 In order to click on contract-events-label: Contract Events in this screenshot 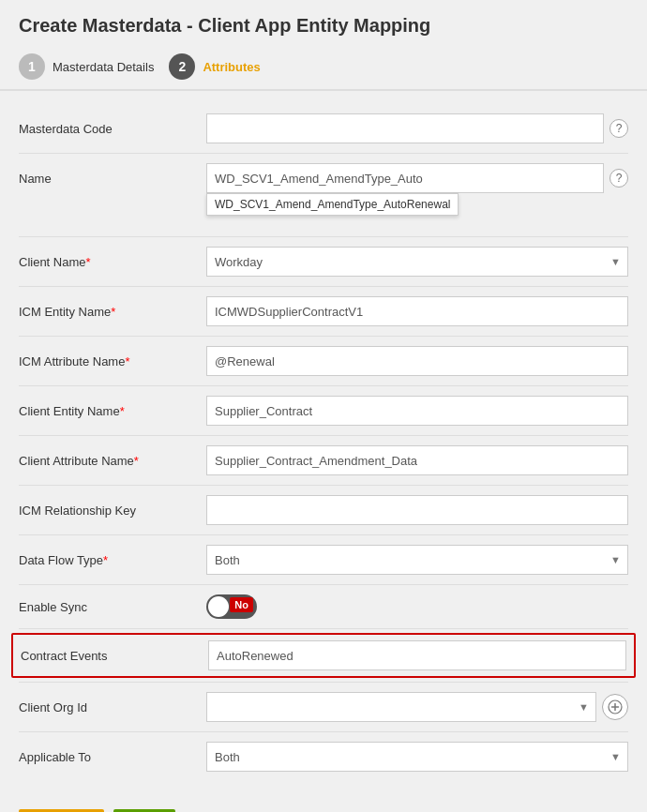, I will do `click(114, 656)`.